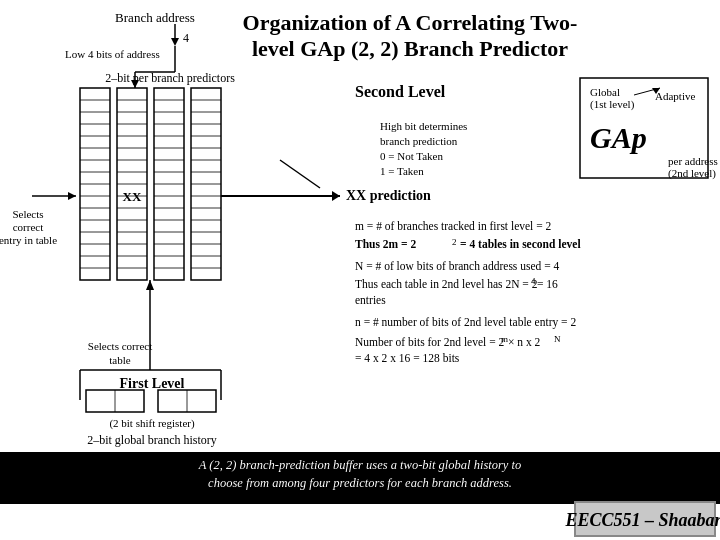  What do you see at coordinates (534, 281) in the screenshot?
I see `info-super4: 4` at bounding box center [534, 281].